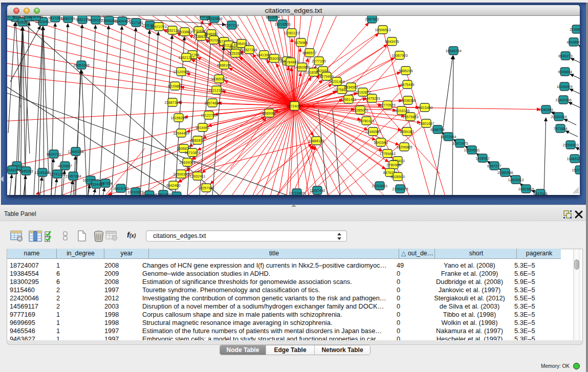  What do you see at coordinates (494, 166) in the screenshot?
I see `svg-text: 6557277` at bounding box center [494, 166].